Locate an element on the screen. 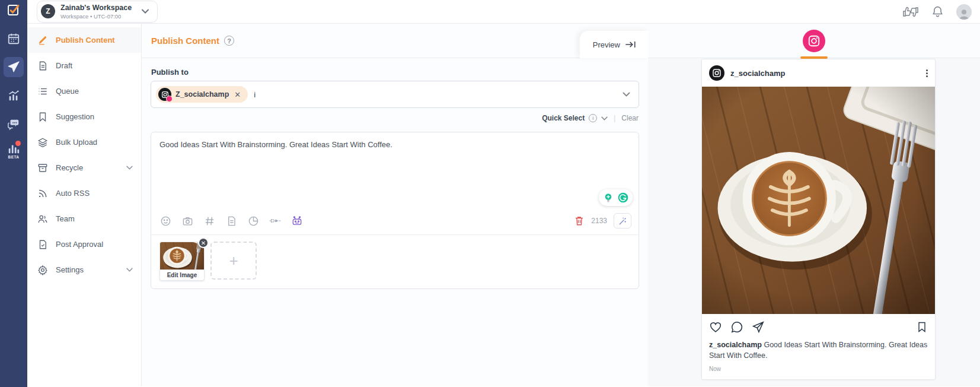 The width and height of the screenshot is (980, 387). file-icon is located at coordinates (231, 221).